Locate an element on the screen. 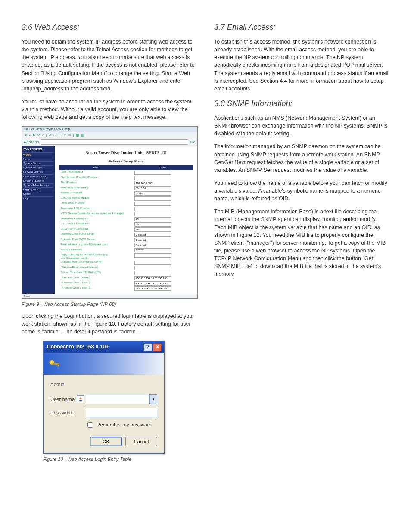 This screenshot has width=411, height=532. address-label: Address is located at coordinates (31, 142).